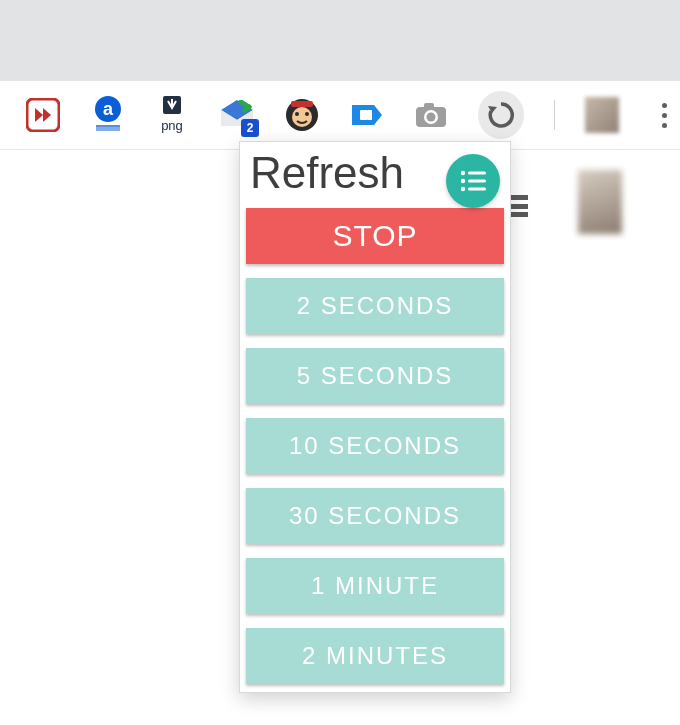 The image size is (680, 725). Describe the element at coordinates (375, 656) in the screenshot. I see `interval-option-2-minutes: 2 MINUTES` at that location.